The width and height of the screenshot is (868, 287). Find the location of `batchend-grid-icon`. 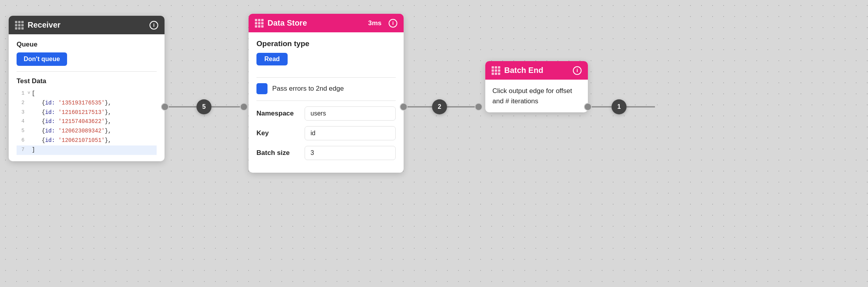

batchend-grid-icon is located at coordinates (496, 71).